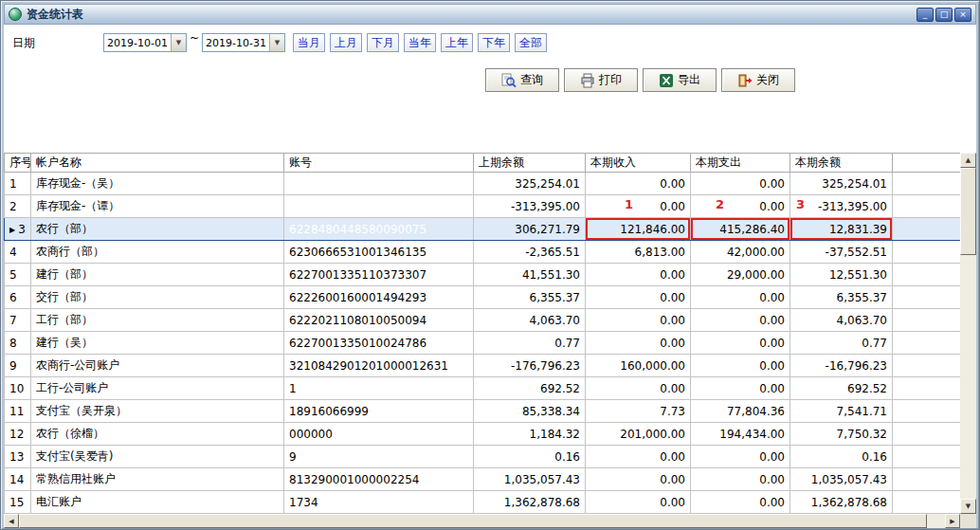 Image resolution: width=980 pixels, height=530 pixels. What do you see at coordinates (157, 207) in the screenshot?
I see `cell: 库存现金-（谭）` at bounding box center [157, 207].